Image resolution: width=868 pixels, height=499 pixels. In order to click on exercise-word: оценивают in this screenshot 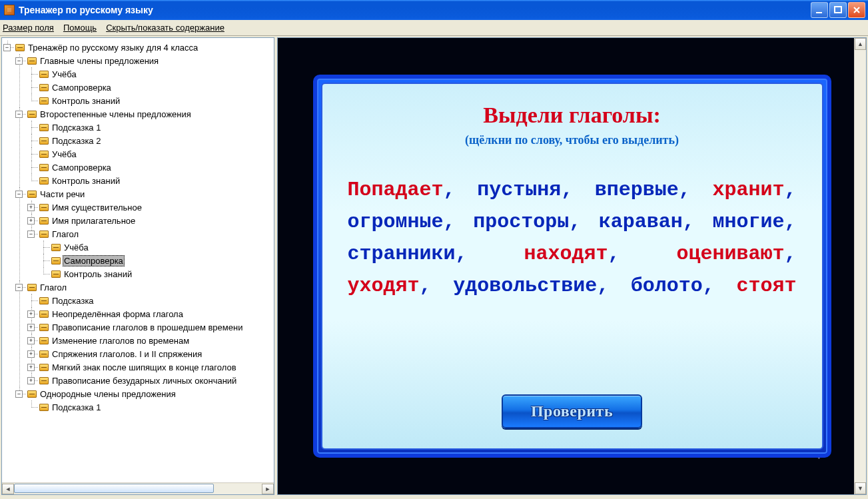, I will do `click(730, 254)`.